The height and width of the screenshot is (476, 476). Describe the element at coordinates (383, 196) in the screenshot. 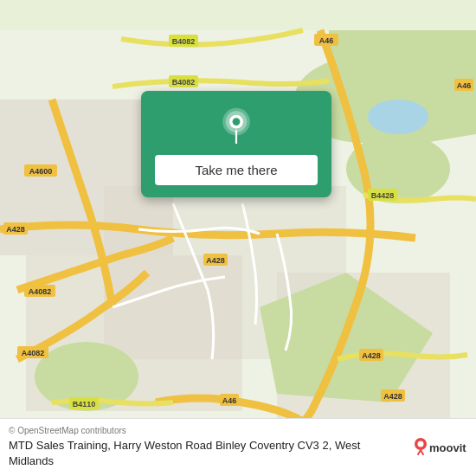

I see `svg-text: B4428` at that location.